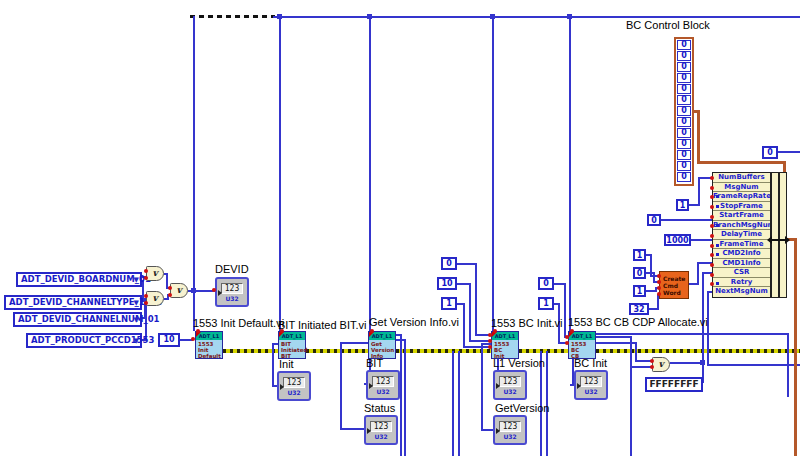 This screenshot has height=456, width=800. What do you see at coordinates (742, 216) in the screenshot?
I see `bundle-field: StartFrame` at bounding box center [742, 216].